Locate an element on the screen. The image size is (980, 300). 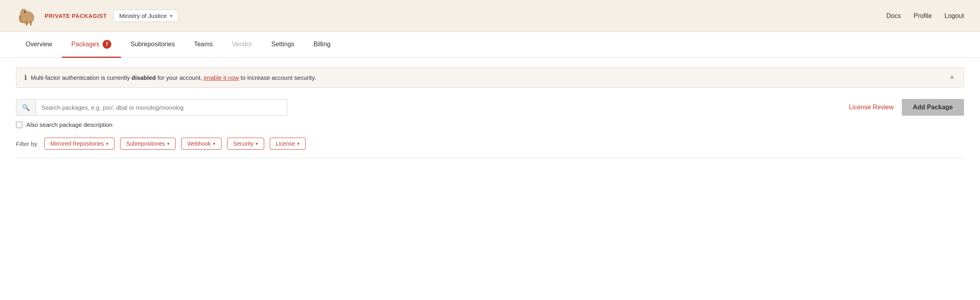
search-actions: License Review Add Package is located at coordinates (903, 107).